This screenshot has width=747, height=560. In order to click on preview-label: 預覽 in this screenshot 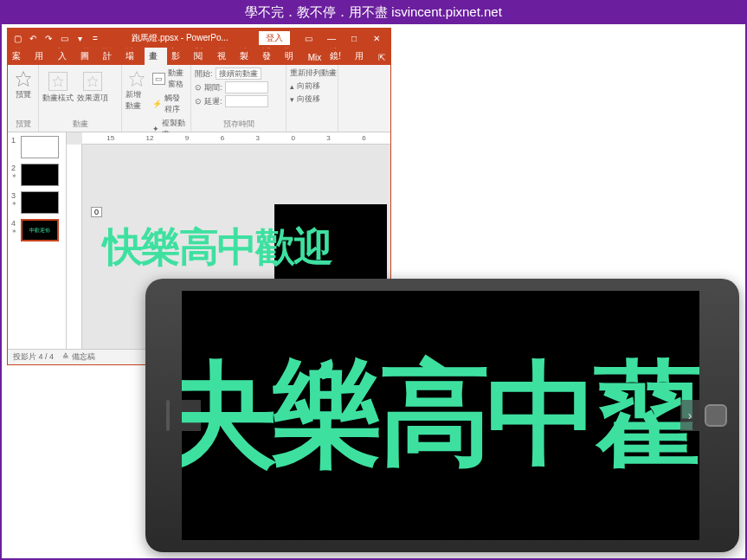, I will do `click(23, 95)`.